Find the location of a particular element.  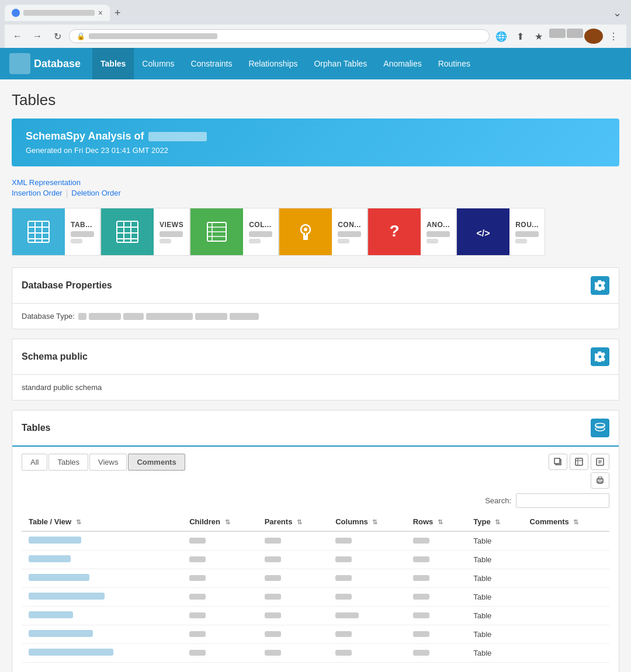

schema-gear-button is located at coordinates (600, 357).